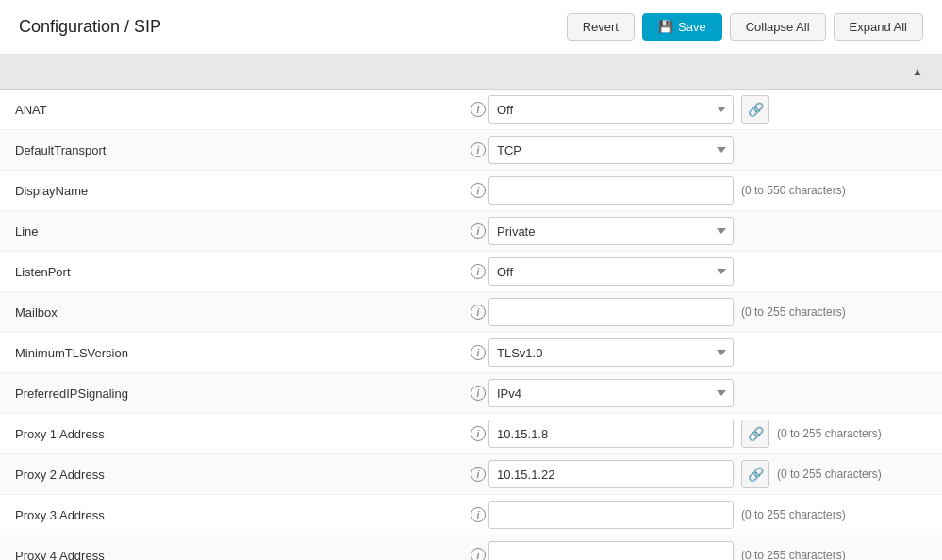  Describe the element at coordinates (756, 109) in the screenshot. I see `link-icon-anat: 🔗` at that location.